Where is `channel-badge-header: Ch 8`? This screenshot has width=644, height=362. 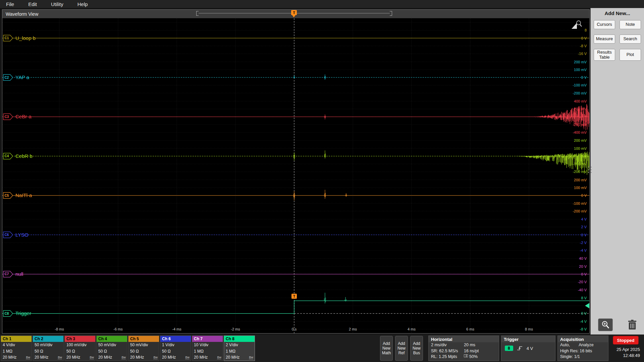
channel-badge-header: Ch 8 is located at coordinates (239, 339).